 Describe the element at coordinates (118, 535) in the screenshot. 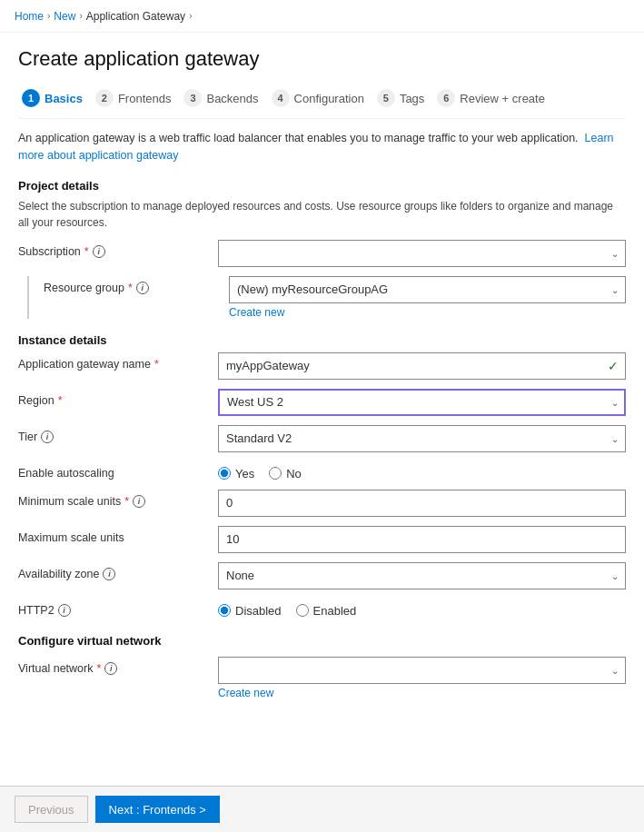

I see `max-scale-label: Maximum scale units` at that location.